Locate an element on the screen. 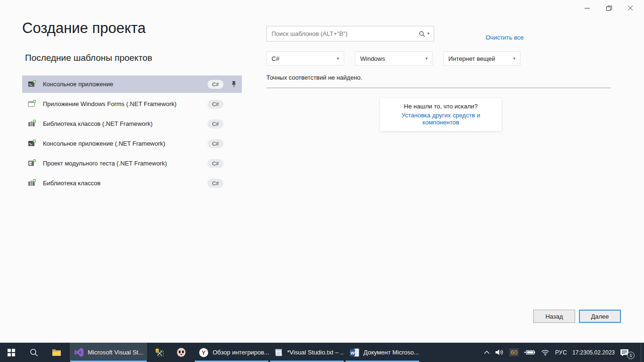 This screenshot has width=644, height=362. results-divider is located at coordinates (438, 88).